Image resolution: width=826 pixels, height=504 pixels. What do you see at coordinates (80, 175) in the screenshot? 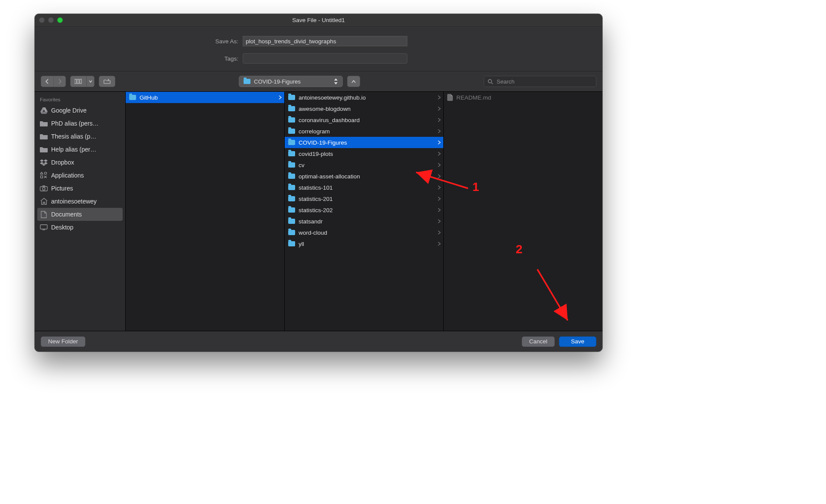
I see `sidebar-item: Applications` at bounding box center [80, 175].